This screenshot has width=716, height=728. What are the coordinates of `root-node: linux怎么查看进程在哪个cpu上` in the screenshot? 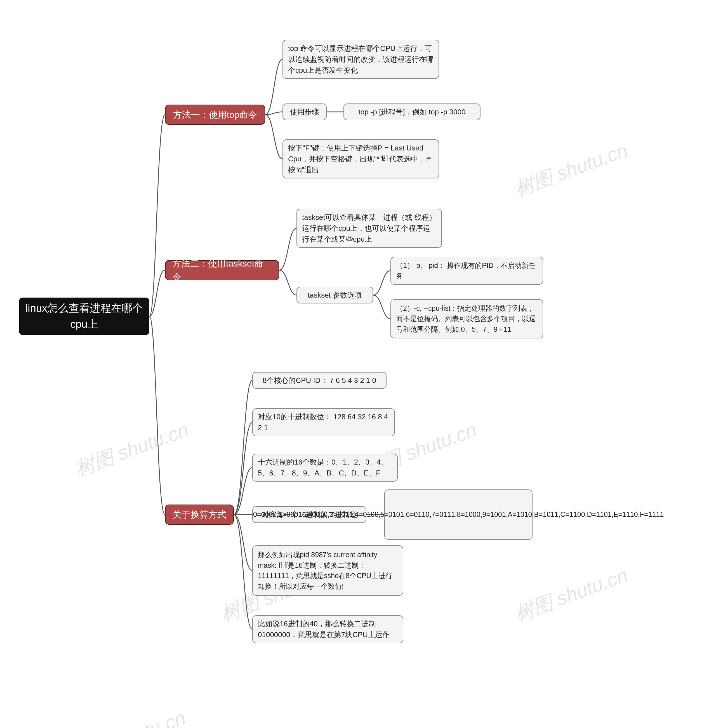 It's located at (84, 316).